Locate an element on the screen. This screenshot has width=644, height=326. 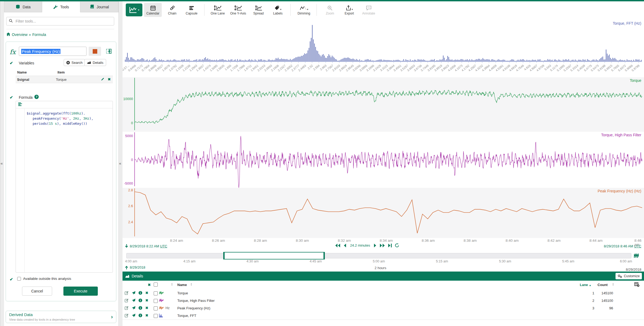
sort-count-icon: ▴▾ is located at coordinates (613, 284).